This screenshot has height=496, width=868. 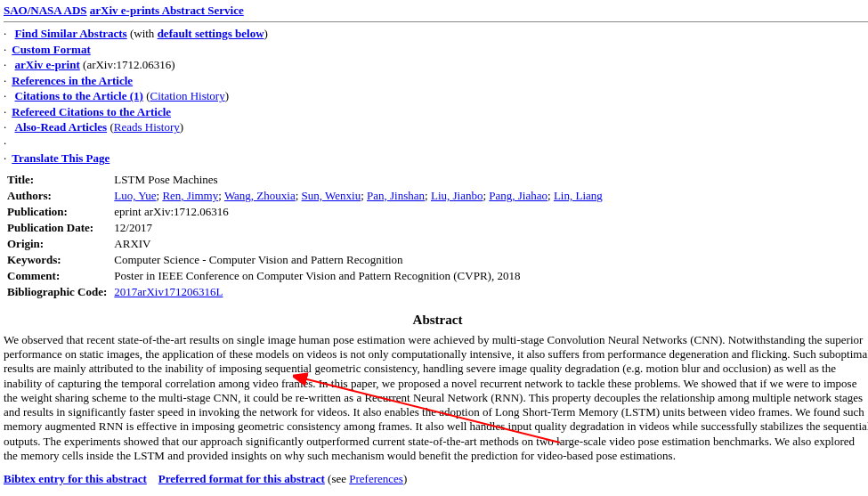 I want to click on pubdate-value: 12/2017, so click(x=358, y=228).